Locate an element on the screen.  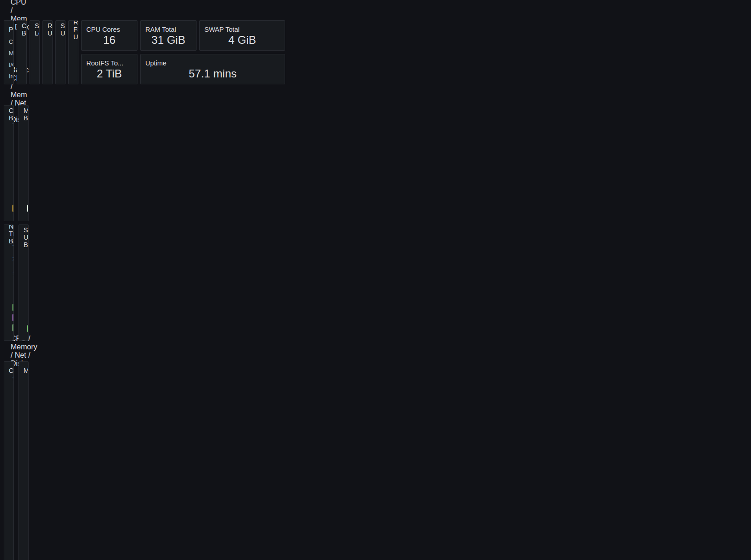
stats-grid: CPU Cores 16 RAM Total 31 GiB SWAP Total… is located at coordinates (183, 53).